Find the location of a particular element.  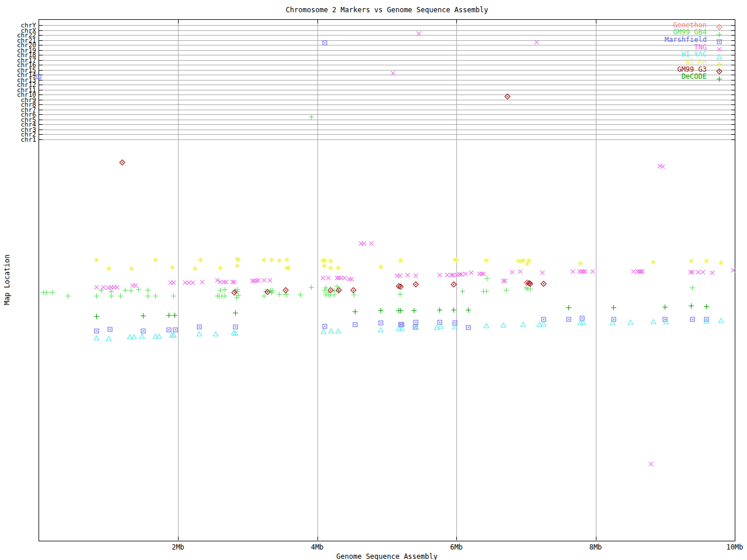

legend-label: GM99 GB4 is located at coordinates (690, 32).